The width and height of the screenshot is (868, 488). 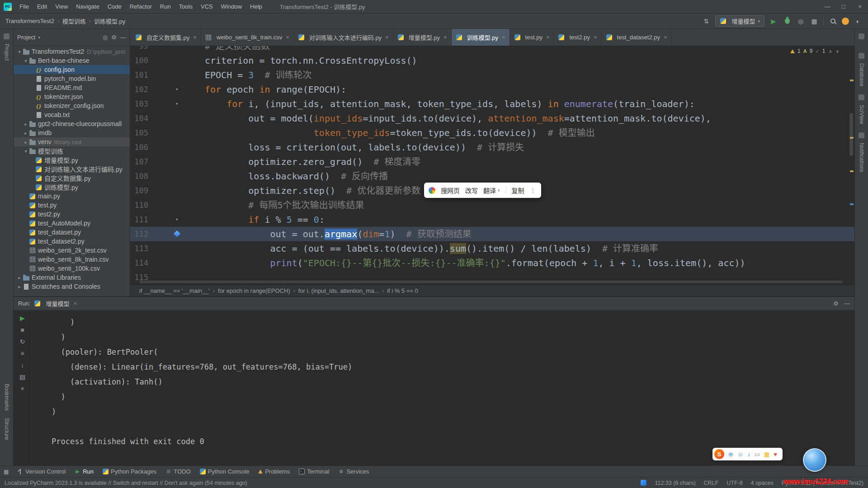 I want to click on tree-item: weibo_senti_100k.csv, so click(x=71, y=268).